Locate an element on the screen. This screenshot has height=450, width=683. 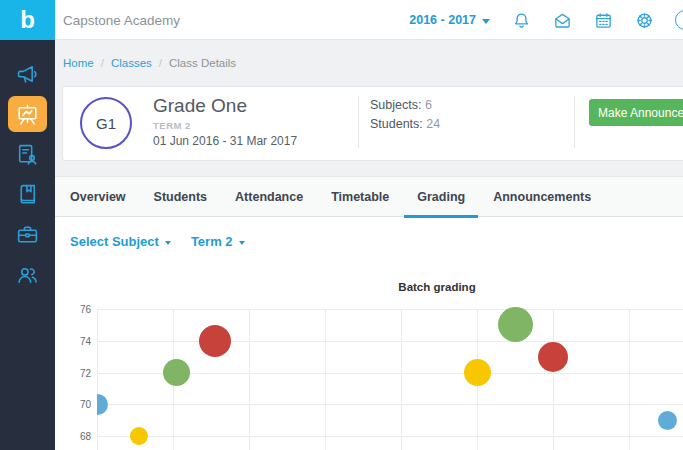
breadcrumb-link-home: Home is located at coordinates (78, 63).